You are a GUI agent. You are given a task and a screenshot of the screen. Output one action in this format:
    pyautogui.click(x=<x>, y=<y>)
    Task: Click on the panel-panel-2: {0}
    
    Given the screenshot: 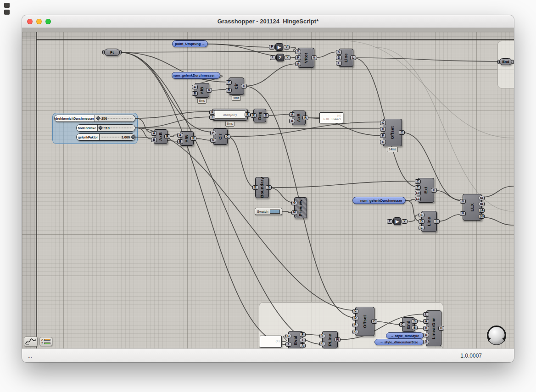 What is the action you would take?
    pyautogui.click(x=271, y=342)
    